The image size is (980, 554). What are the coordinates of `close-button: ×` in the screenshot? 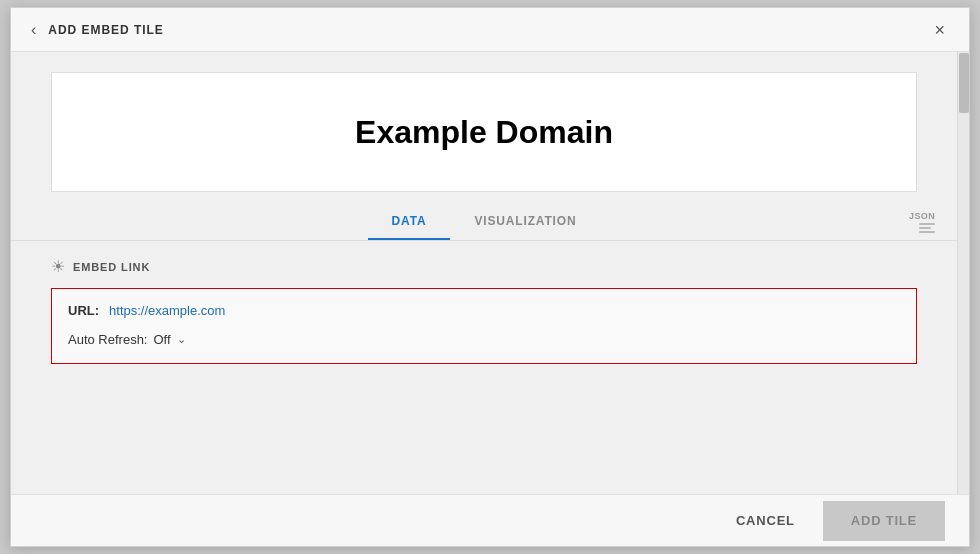 It's located at (940, 30).